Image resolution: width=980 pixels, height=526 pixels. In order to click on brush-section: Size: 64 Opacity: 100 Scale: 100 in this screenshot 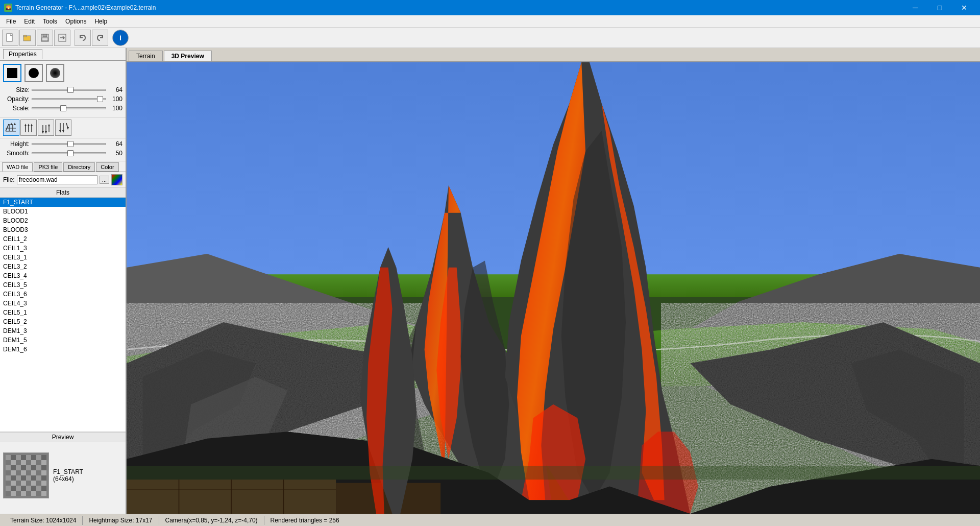, I will do `click(63, 89)`.